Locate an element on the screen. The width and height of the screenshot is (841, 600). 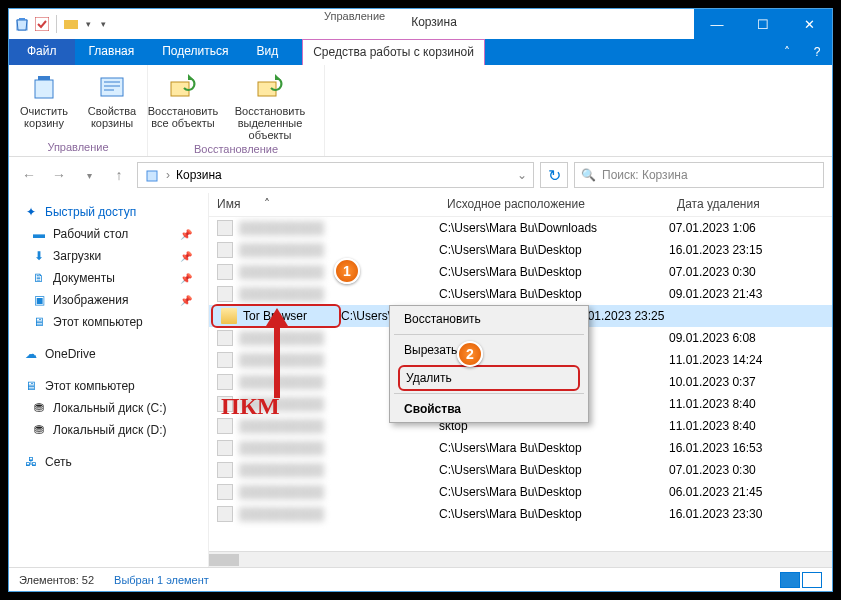
nav-back-button: ← is located at coordinates (29, 175).